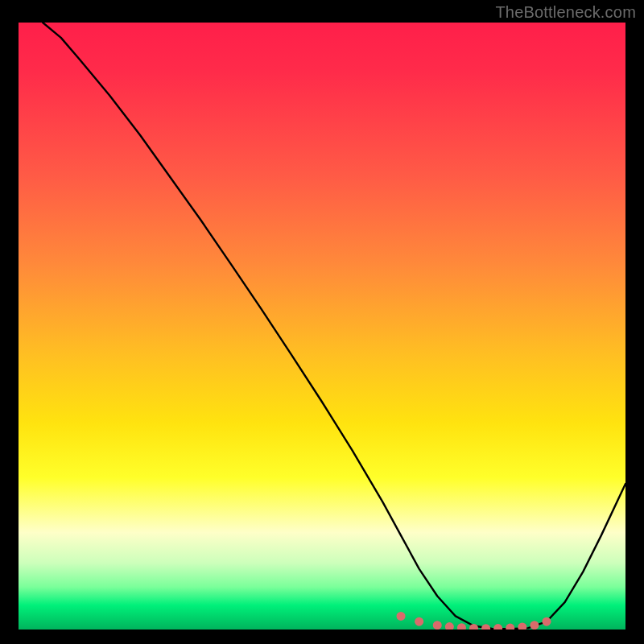 This screenshot has height=644, width=644. What do you see at coordinates (565, 13) in the screenshot?
I see `attribution-text: TheBottleneck.com` at bounding box center [565, 13].